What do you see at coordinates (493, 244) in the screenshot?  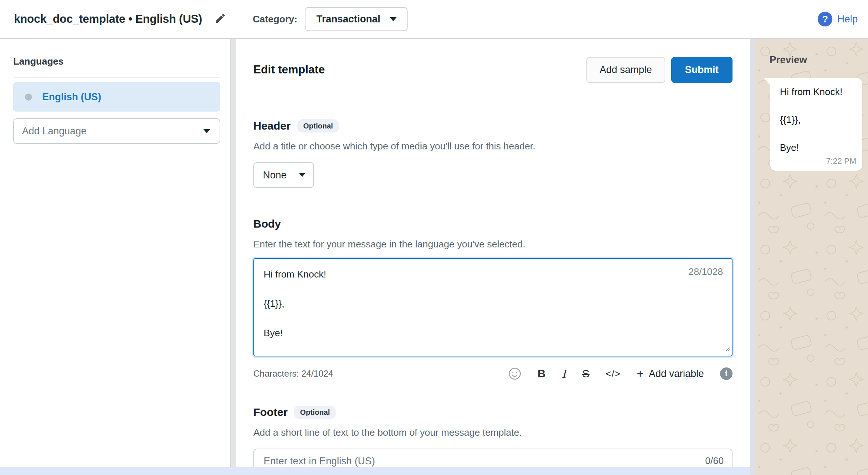 I see `body-section-description: Enter the text for your message in the l…` at bounding box center [493, 244].